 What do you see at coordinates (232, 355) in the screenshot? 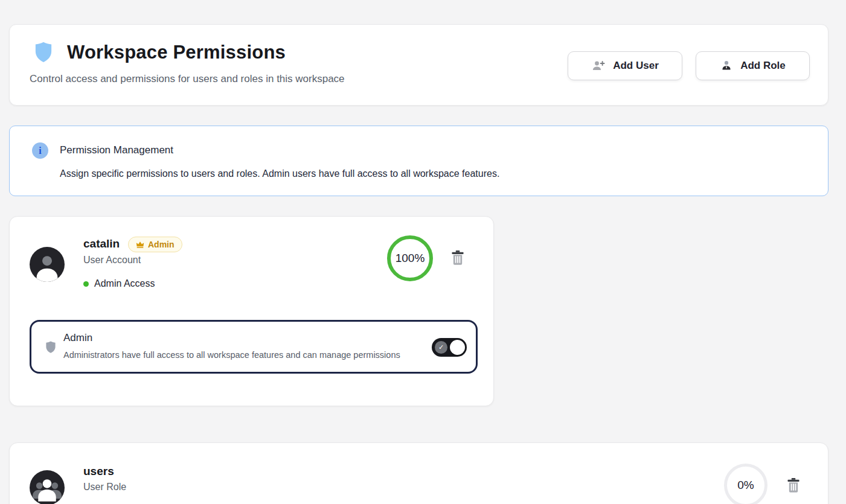
I see `permission-description: Administrators have full access to all w…` at bounding box center [232, 355].